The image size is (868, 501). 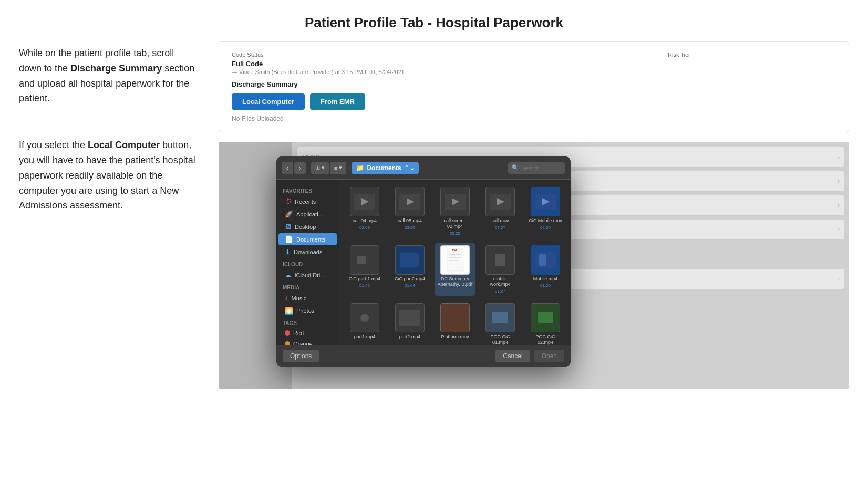 What do you see at coordinates (441, 102) in the screenshot?
I see `discharge-btn-row: Local Computer From EMR` at bounding box center [441, 102].